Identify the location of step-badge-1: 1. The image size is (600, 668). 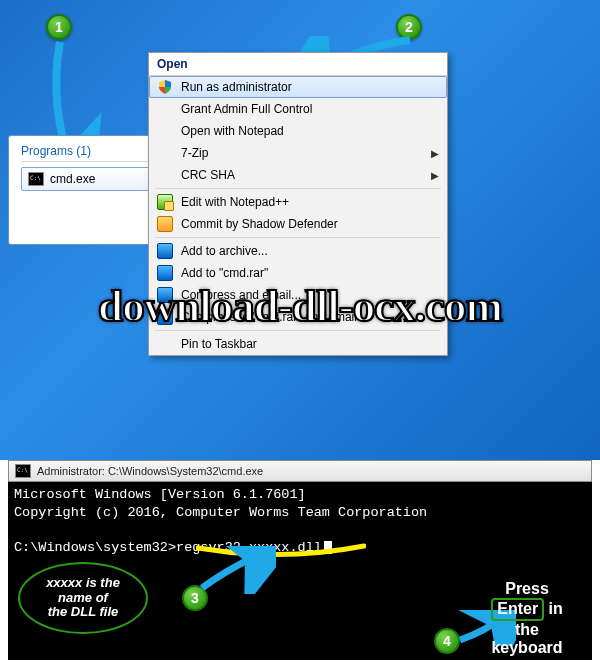
(59, 27).